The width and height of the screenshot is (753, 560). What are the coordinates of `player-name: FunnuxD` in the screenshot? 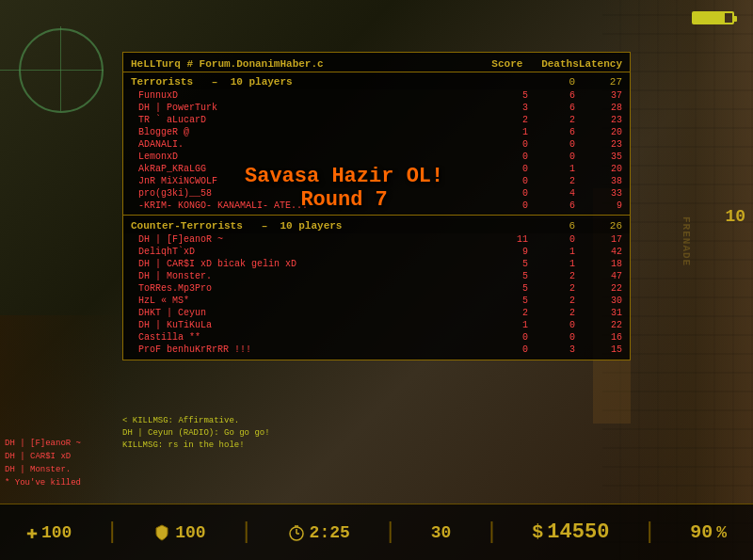 It's located at (310, 96).